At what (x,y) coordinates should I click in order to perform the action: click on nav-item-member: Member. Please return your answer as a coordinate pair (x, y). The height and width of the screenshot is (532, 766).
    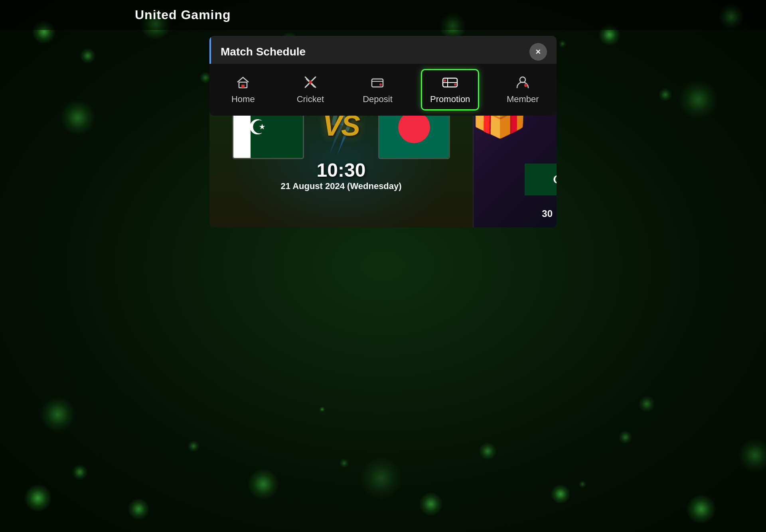
    Looking at the image, I should click on (523, 90).